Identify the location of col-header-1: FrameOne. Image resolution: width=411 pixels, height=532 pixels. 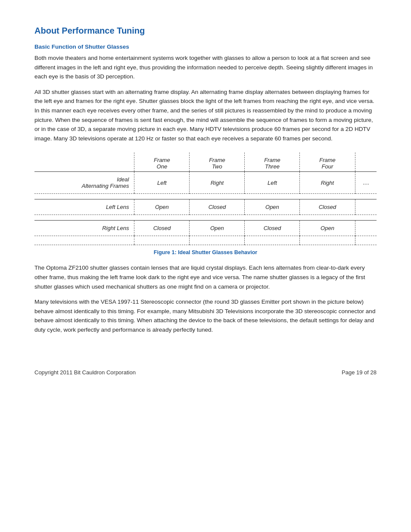
(162, 162).